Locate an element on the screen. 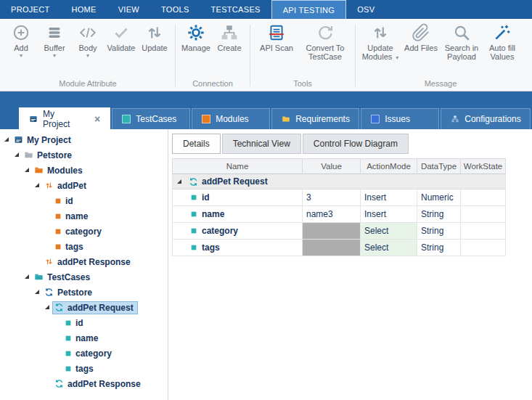 The width and height of the screenshot is (532, 400). tree-item-id-teststep: id is located at coordinates (84, 322).